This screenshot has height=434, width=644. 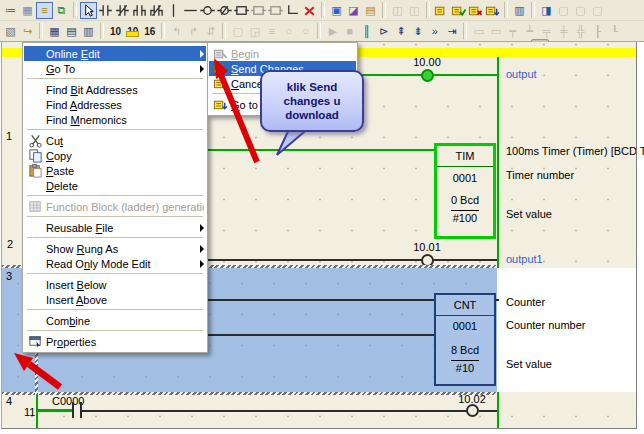 I want to click on menu-item-show-rung-as: Show Rung As, so click(x=115, y=248).